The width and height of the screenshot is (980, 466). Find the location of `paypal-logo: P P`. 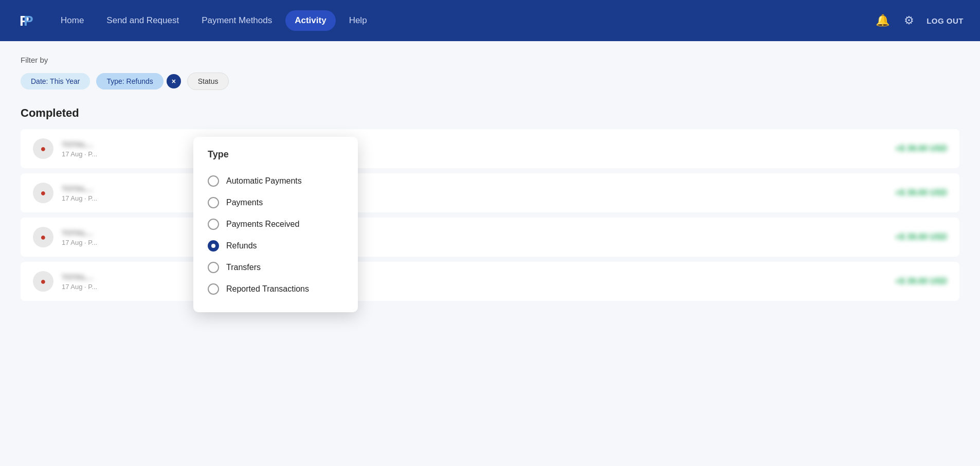

paypal-logo: P P is located at coordinates (28, 21).